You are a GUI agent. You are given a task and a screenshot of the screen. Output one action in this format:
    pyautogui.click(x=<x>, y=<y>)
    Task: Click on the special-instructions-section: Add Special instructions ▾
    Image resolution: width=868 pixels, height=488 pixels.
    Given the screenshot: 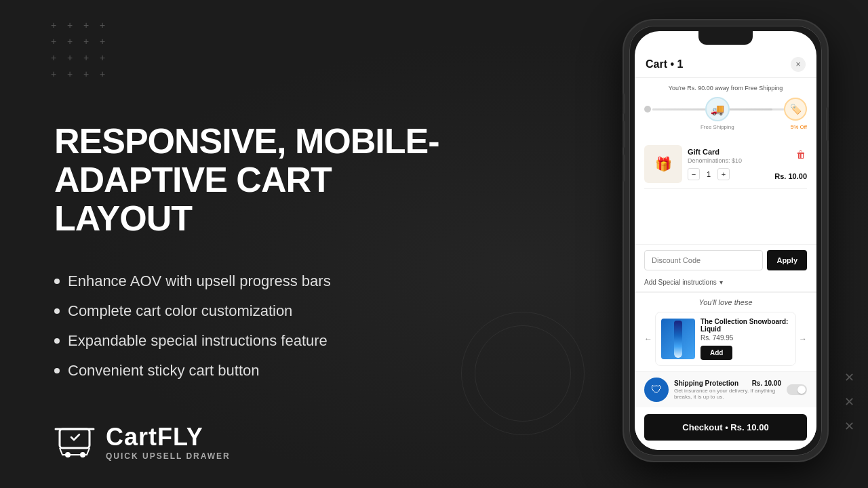 What is the action you would take?
    pyautogui.click(x=726, y=284)
    